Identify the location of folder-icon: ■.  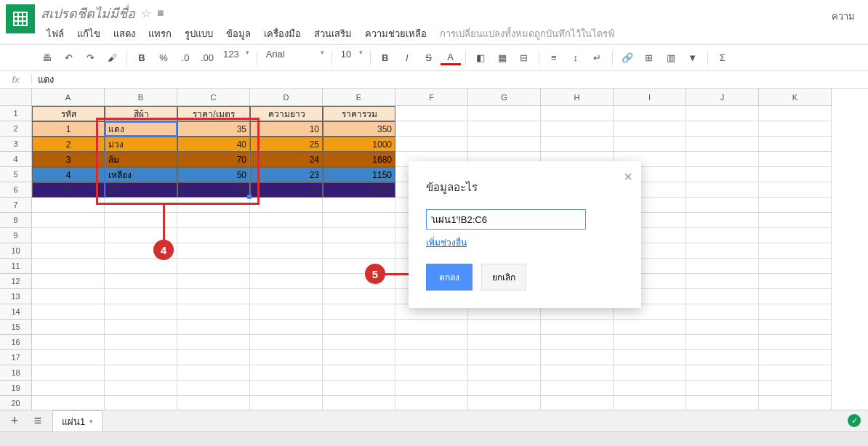
(161, 13).